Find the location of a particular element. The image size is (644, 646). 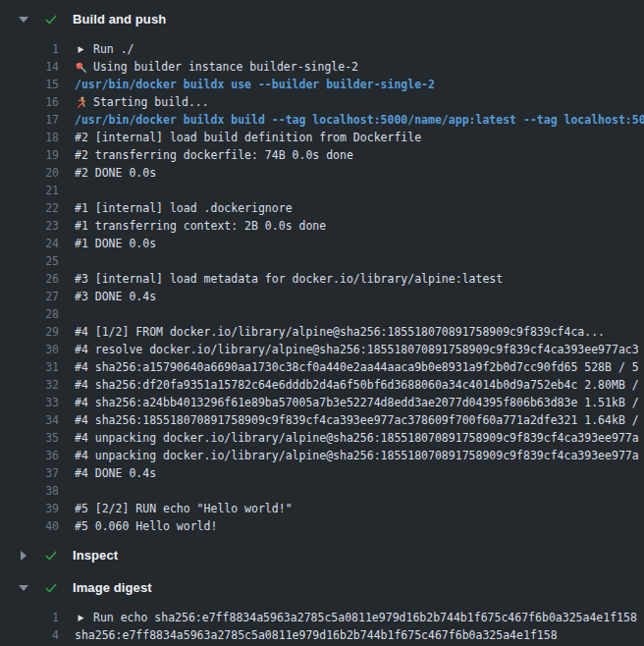

log-line: 22 #1 [internal] load .dockerignore is located at coordinates (322, 208).